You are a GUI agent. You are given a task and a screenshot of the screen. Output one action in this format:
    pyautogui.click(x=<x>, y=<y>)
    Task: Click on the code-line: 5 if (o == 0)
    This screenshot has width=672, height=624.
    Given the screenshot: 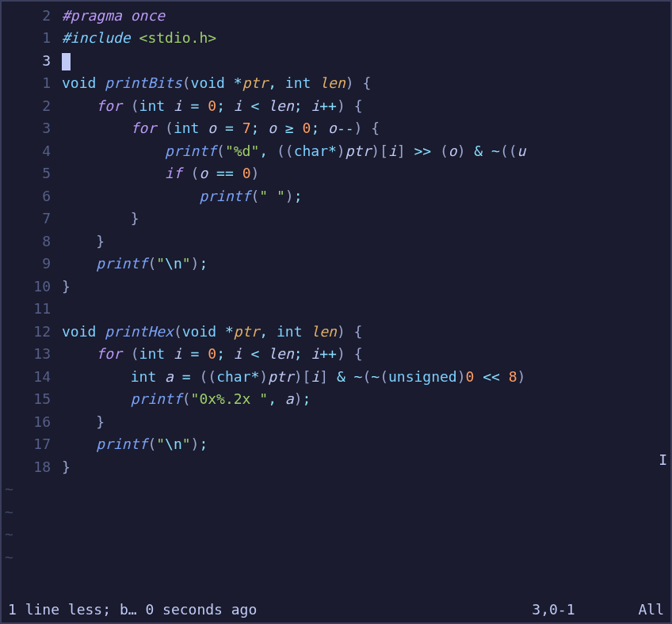 What is the action you would take?
    pyautogui.click(x=336, y=174)
    